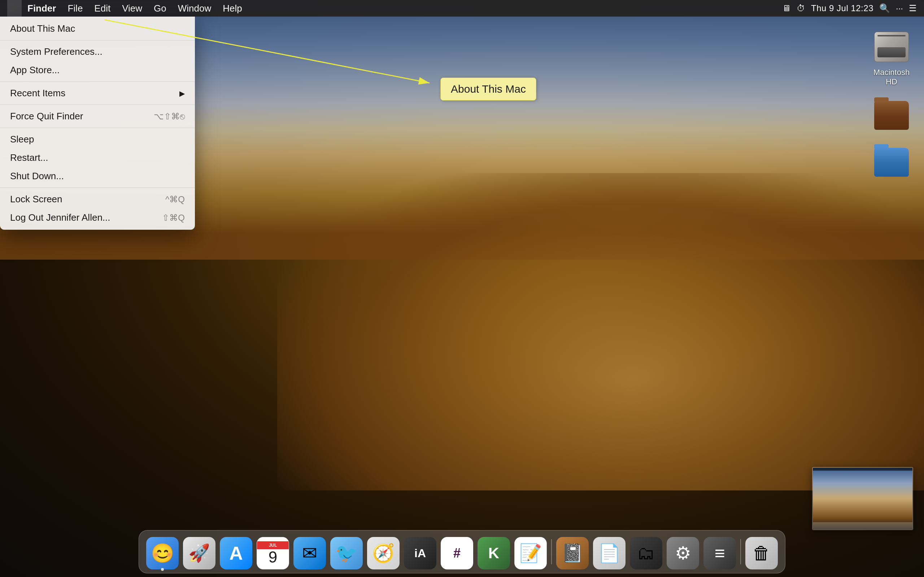  Describe the element at coordinates (646, 553) in the screenshot. I see `dock-app-files: 🗂` at that location.